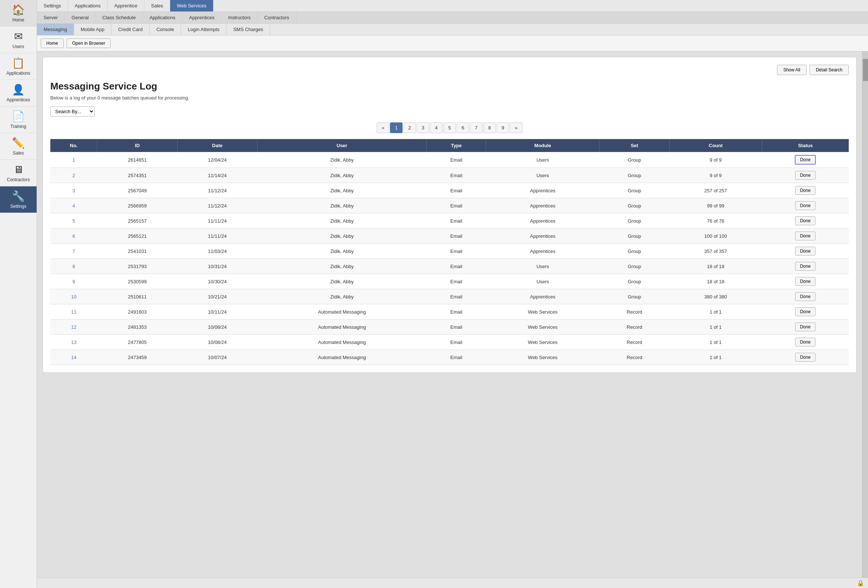 The height and width of the screenshot is (588, 868). What do you see at coordinates (516, 128) in the screenshot?
I see `pagination-next: »` at bounding box center [516, 128].